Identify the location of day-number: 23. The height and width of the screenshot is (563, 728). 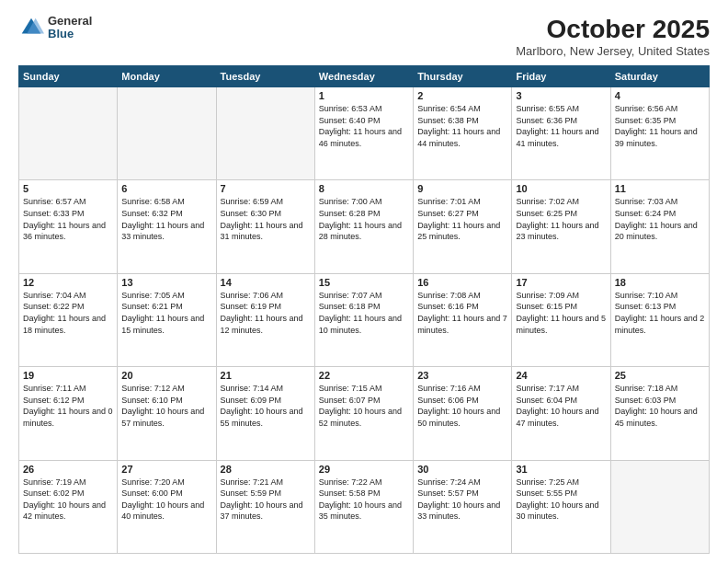
(462, 375).